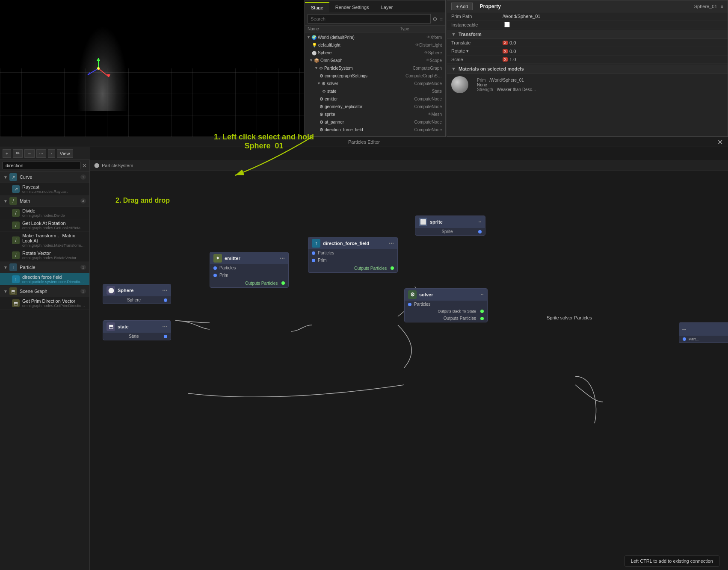  What do you see at coordinates (41, 154) in the screenshot?
I see `dots-button: ···` at bounding box center [41, 154].